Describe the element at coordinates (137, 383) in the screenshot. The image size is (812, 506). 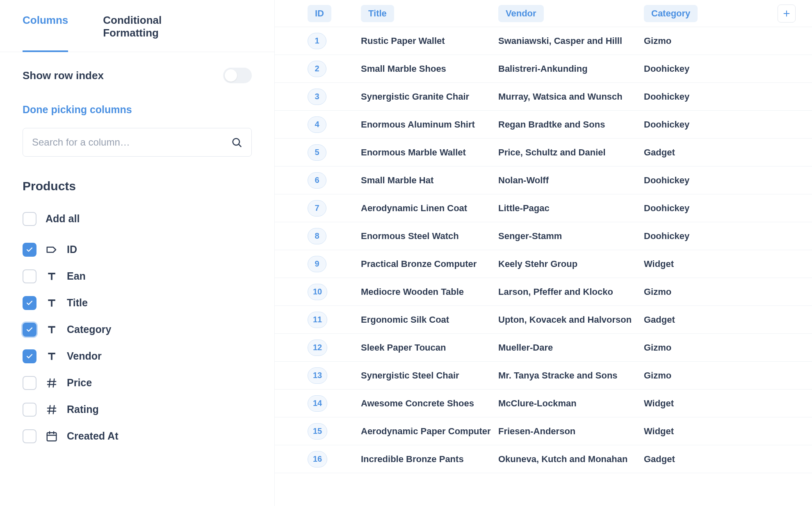
I see `column-item: Price` at that location.